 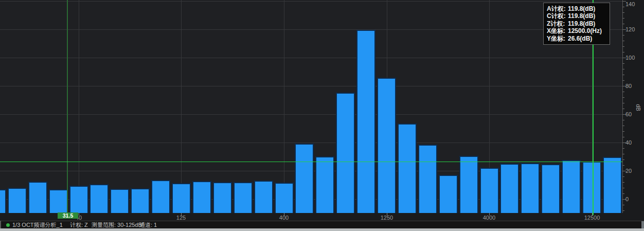 I want to click on secondary-cursor-line, so click(x=67, y=106).